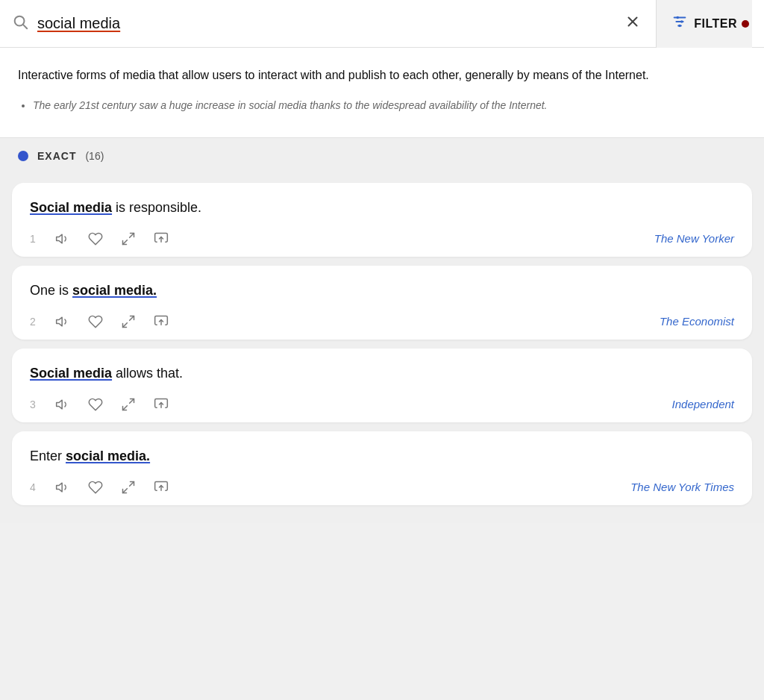 The width and height of the screenshot is (764, 700). Describe the element at coordinates (633, 24) in the screenshot. I see `clear-search-button` at that location.